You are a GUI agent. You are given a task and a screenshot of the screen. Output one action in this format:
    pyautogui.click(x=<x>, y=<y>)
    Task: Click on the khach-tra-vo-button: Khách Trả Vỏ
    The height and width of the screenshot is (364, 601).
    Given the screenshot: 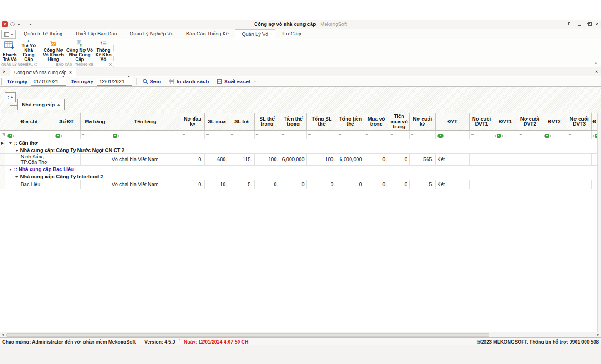 What is the action you would take?
    pyautogui.click(x=10, y=51)
    